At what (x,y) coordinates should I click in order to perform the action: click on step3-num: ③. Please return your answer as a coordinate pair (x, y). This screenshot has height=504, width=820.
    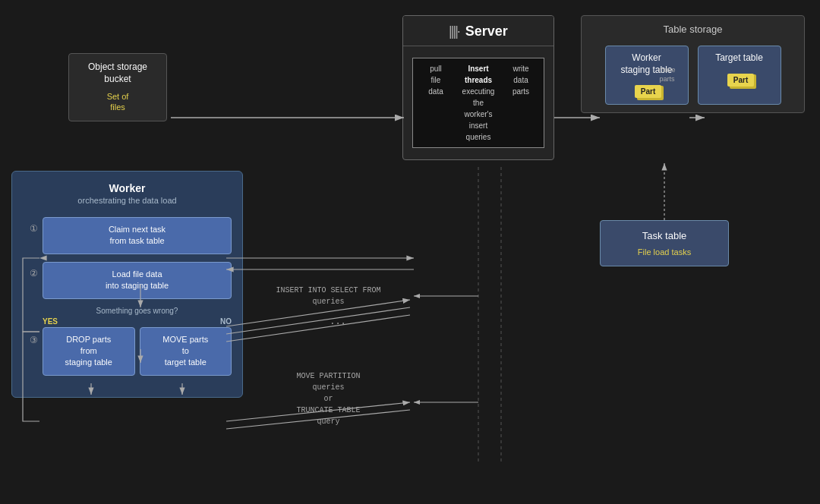
    Looking at the image, I should click on (30, 340).